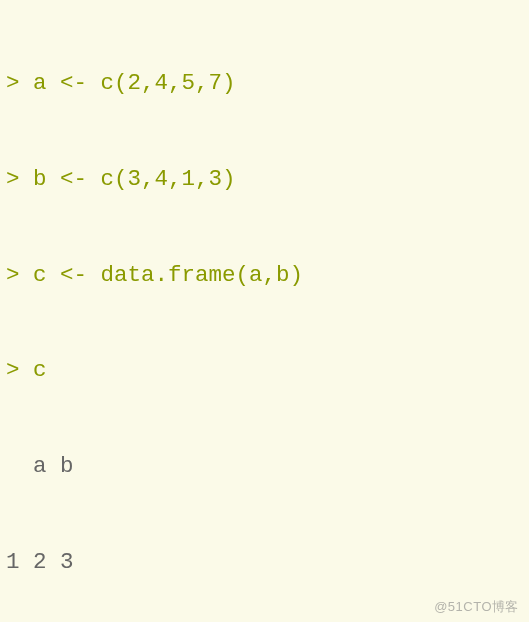 This screenshot has width=529, height=622. I want to click on console-input-text: c <- data.frame(a,b), so click(168, 275).